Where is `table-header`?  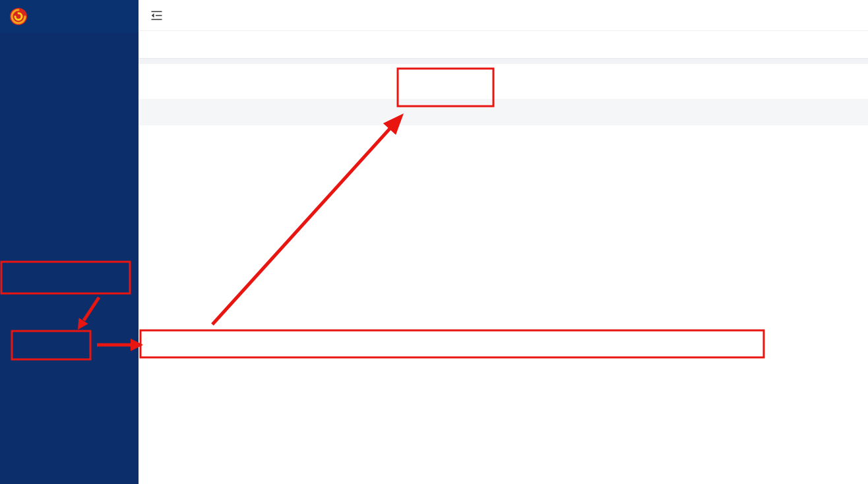
table-header is located at coordinates (503, 112).